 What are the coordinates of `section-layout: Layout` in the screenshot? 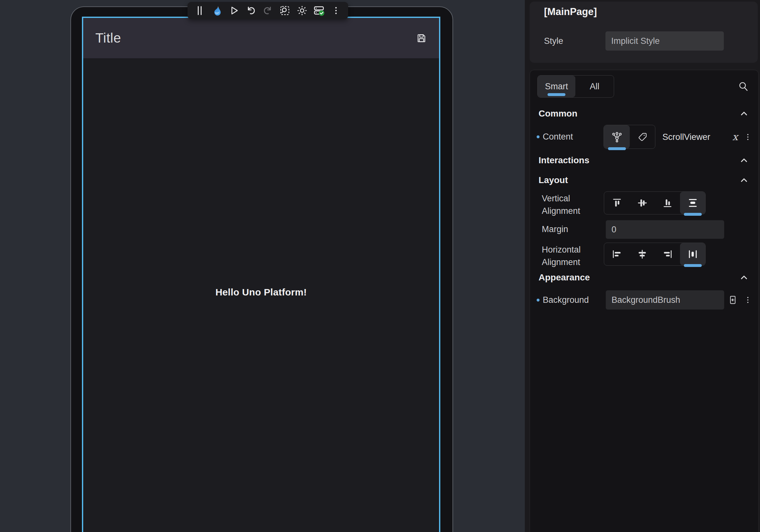 It's located at (644, 180).